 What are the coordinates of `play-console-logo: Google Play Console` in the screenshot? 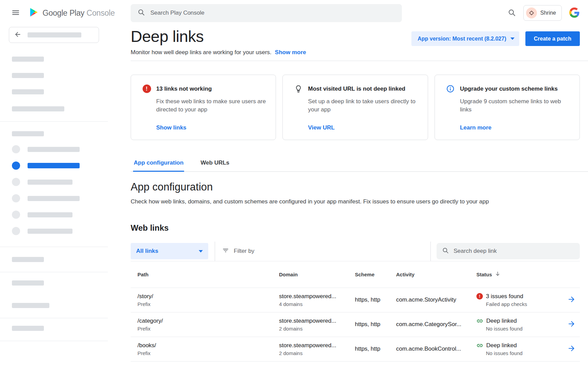 It's located at (72, 13).